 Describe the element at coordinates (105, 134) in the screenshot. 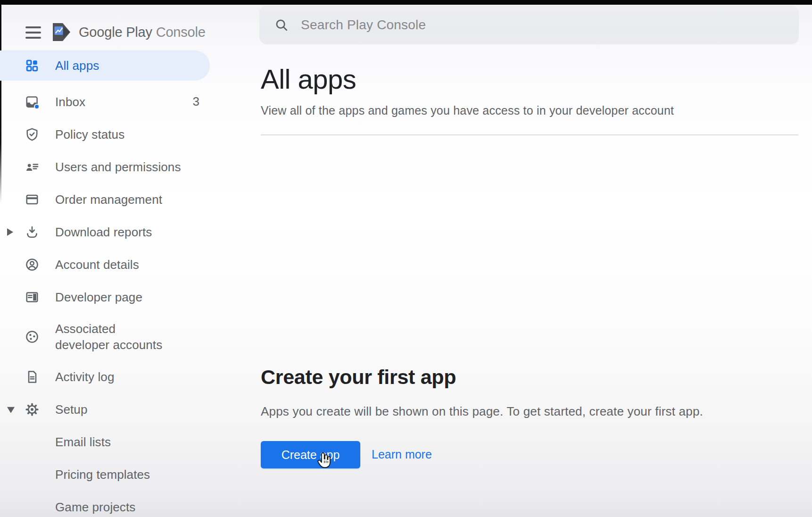

I see `sidebar-item-policy-status: Policy status` at that location.